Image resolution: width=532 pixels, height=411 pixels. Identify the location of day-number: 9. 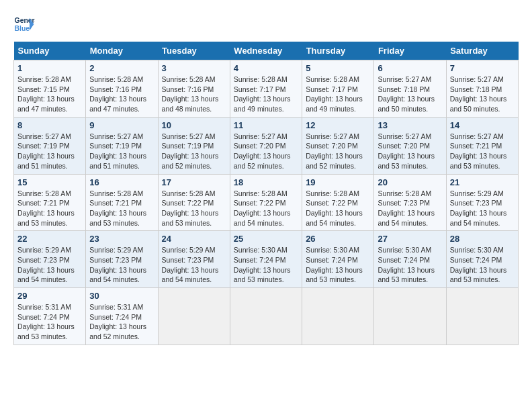
(122, 125).